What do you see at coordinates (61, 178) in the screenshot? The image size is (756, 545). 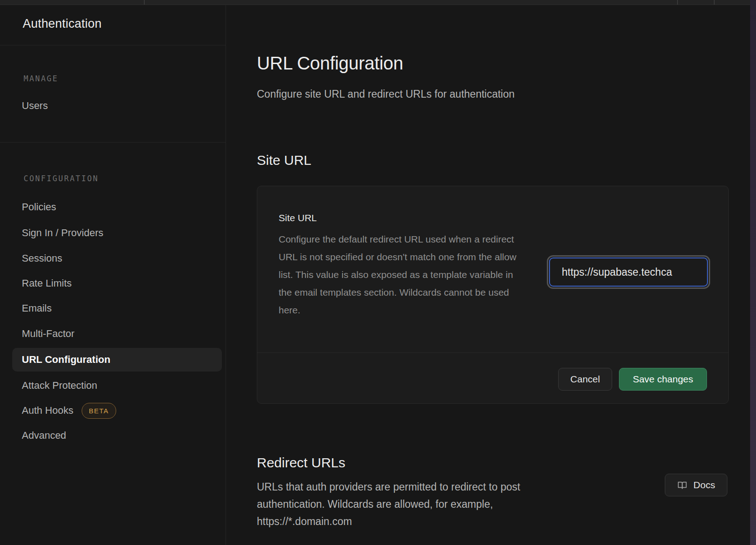 I see `sidebar-section-label-configuration: CONFIGURATION` at bounding box center [61, 178].